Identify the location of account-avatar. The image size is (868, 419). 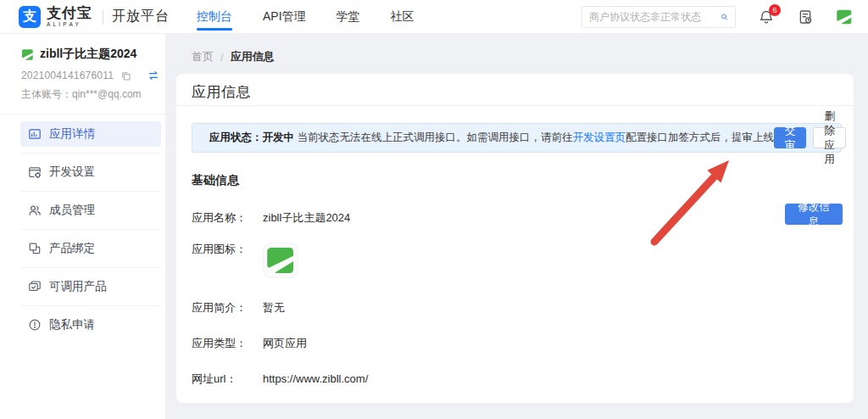
(844, 17).